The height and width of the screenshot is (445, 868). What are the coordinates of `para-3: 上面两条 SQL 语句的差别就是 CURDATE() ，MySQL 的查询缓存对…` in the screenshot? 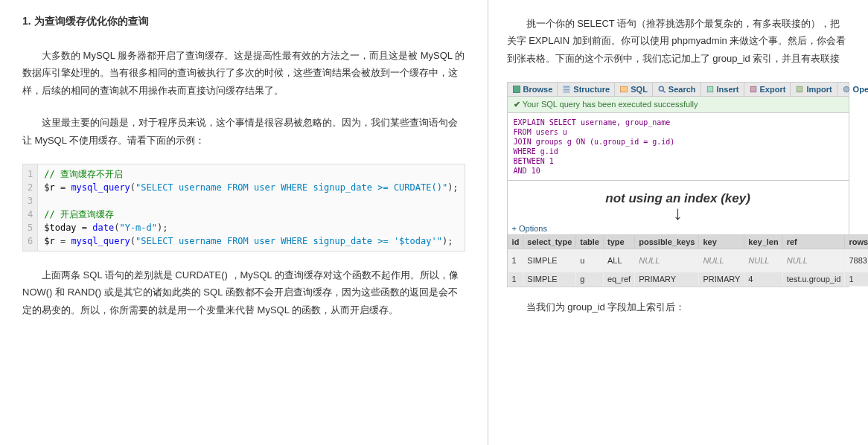 It's located at (244, 292).